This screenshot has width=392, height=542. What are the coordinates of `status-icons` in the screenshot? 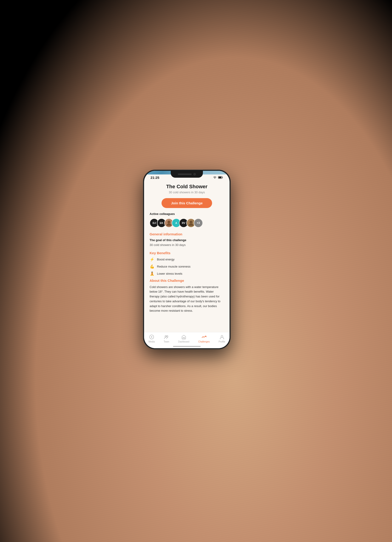 It's located at (218, 177).